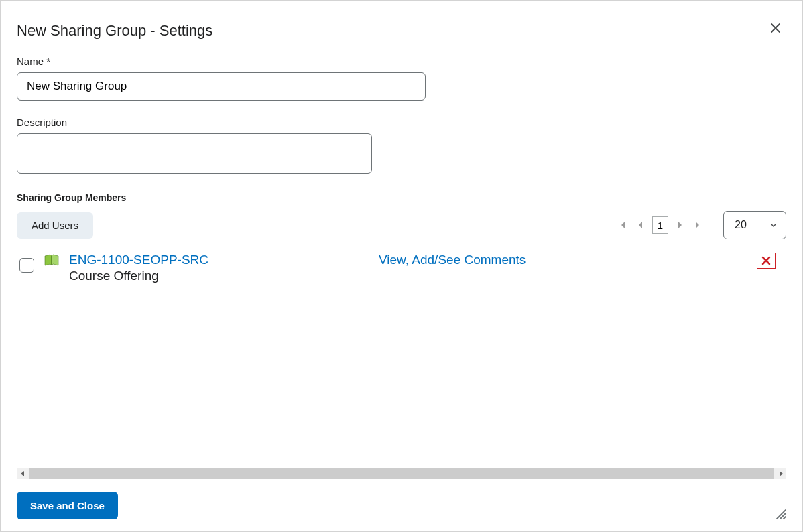  What do you see at coordinates (625, 225) in the screenshot?
I see `skip-first-icon` at bounding box center [625, 225].